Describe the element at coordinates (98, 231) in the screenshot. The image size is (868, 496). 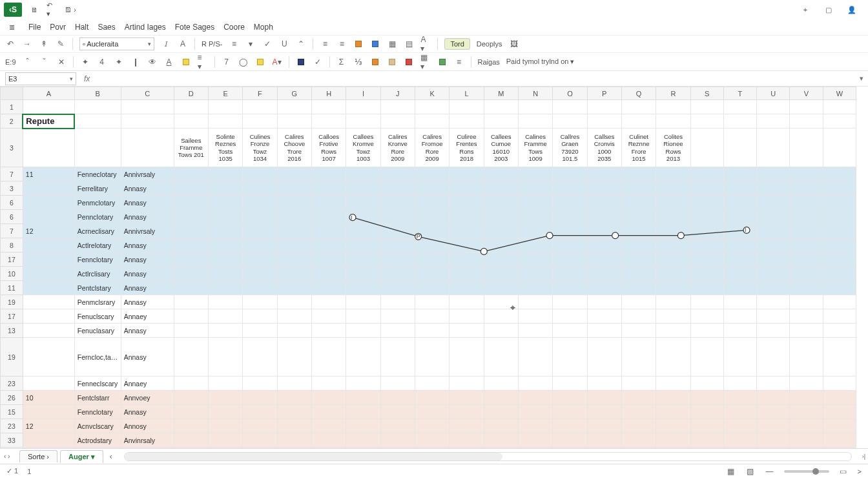
I see `cell: Acrneclisary` at that location.